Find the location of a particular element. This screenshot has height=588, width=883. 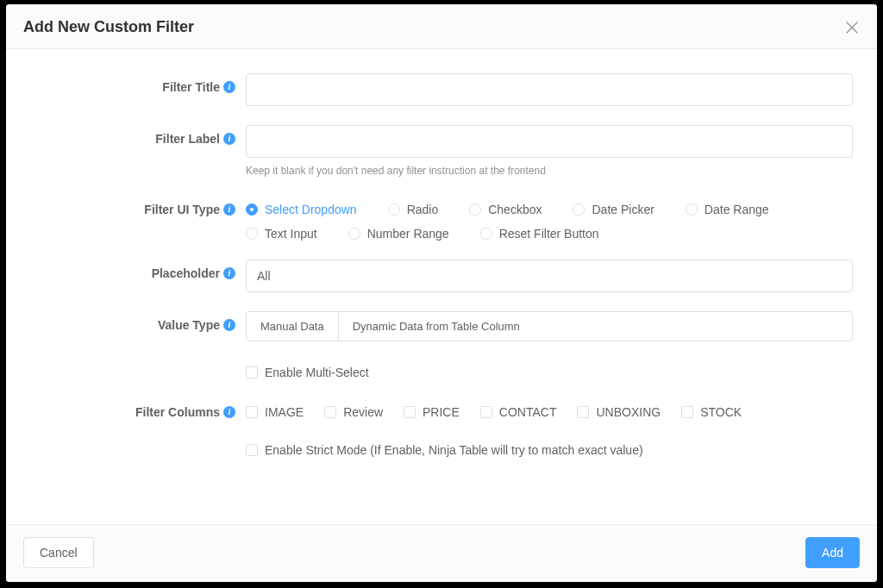

value-type-option-dynamic-data-from-table-column: Dynamic Data from Table Column is located at coordinates (436, 326).